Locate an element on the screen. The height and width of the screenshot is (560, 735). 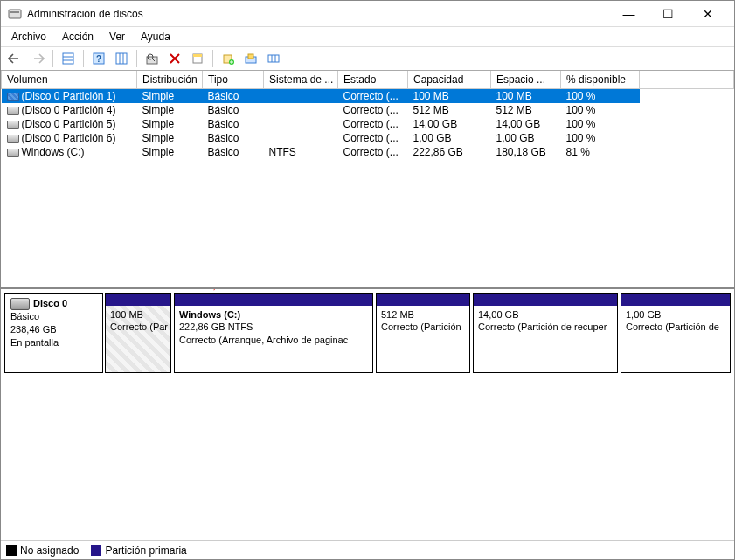
delete-button is located at coordinates (175, 59).